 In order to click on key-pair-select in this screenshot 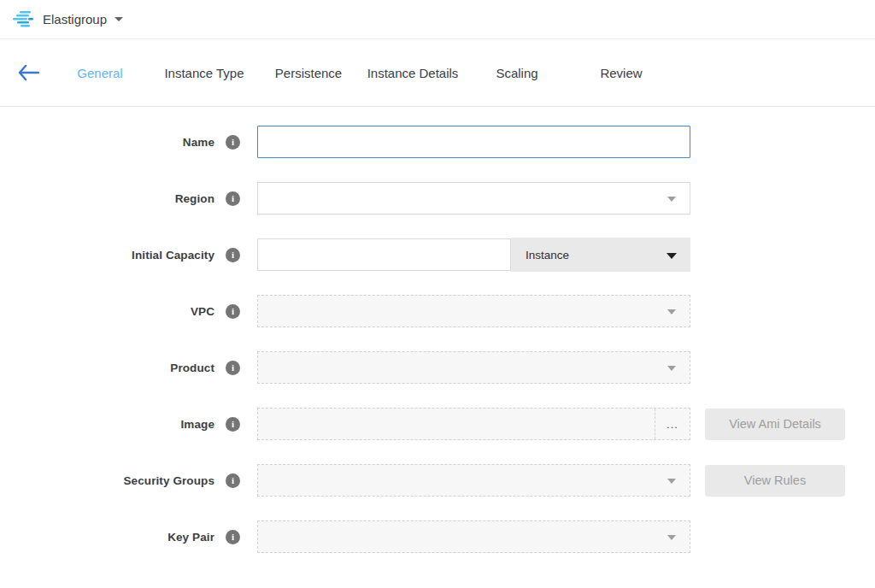, I will do `click(473, 537)`.